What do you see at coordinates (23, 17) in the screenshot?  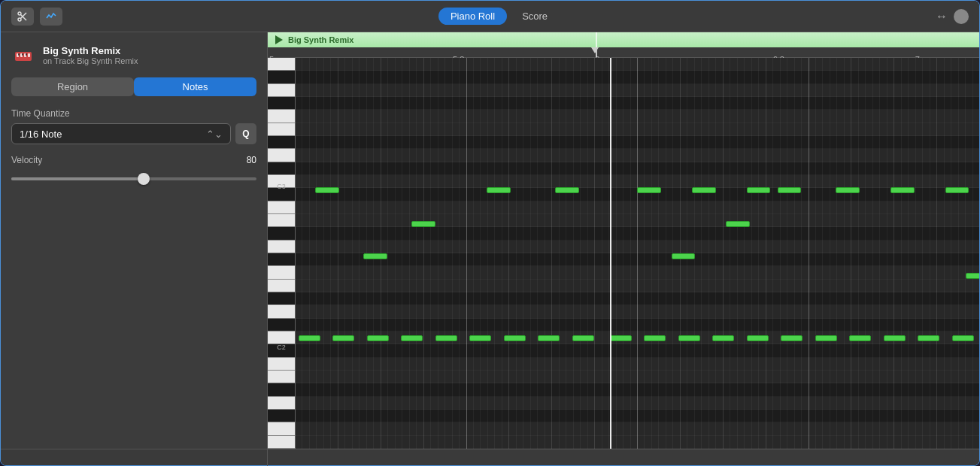 I see `scissors-icon` at bounding box center [23, 17].